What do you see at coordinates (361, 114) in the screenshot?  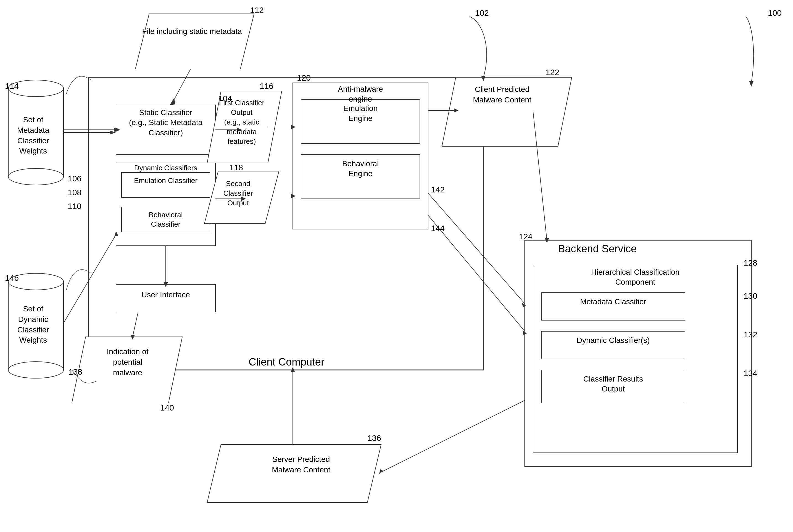 I see `emulation-engine-label: EmulationEngine` at bounding box center [361, 114].